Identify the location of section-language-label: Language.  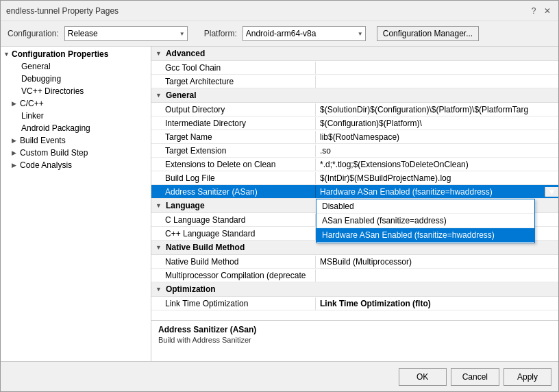
(185, 206).